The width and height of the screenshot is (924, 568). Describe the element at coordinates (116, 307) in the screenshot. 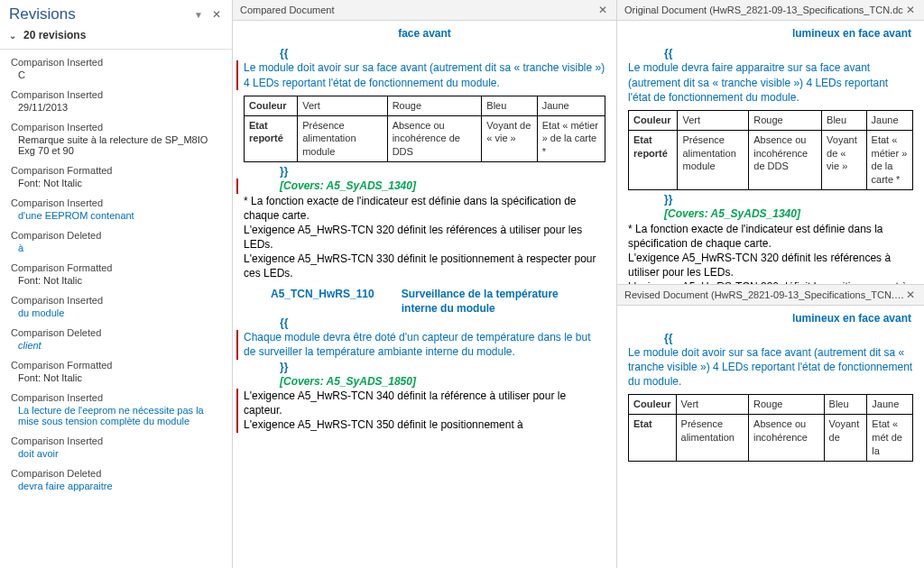

I see `revision-item: Comparison Inserteddu module` at that location.